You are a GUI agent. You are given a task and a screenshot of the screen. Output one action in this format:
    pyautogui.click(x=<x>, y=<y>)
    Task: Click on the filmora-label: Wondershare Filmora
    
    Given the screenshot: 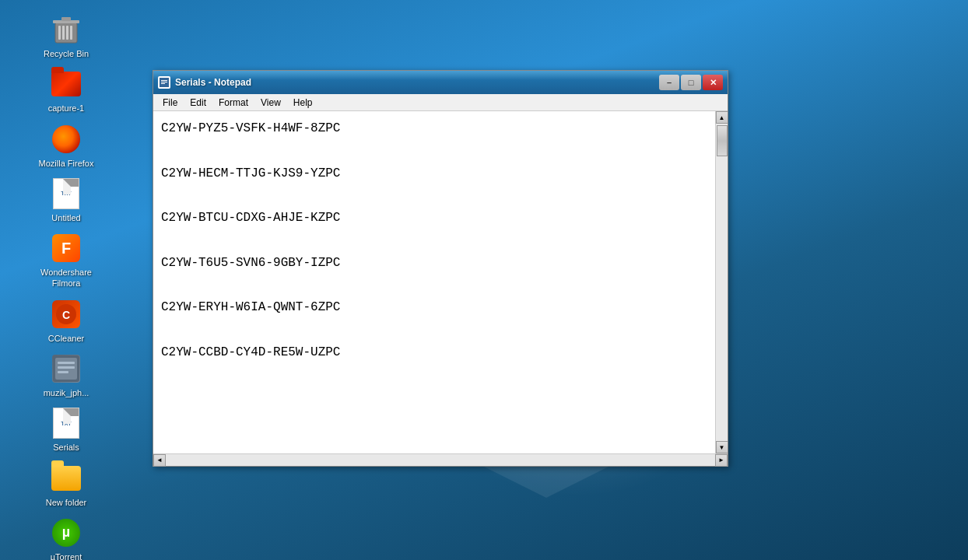 What is the action you would take?
    pyautogui.click(x=66, y=278)
    